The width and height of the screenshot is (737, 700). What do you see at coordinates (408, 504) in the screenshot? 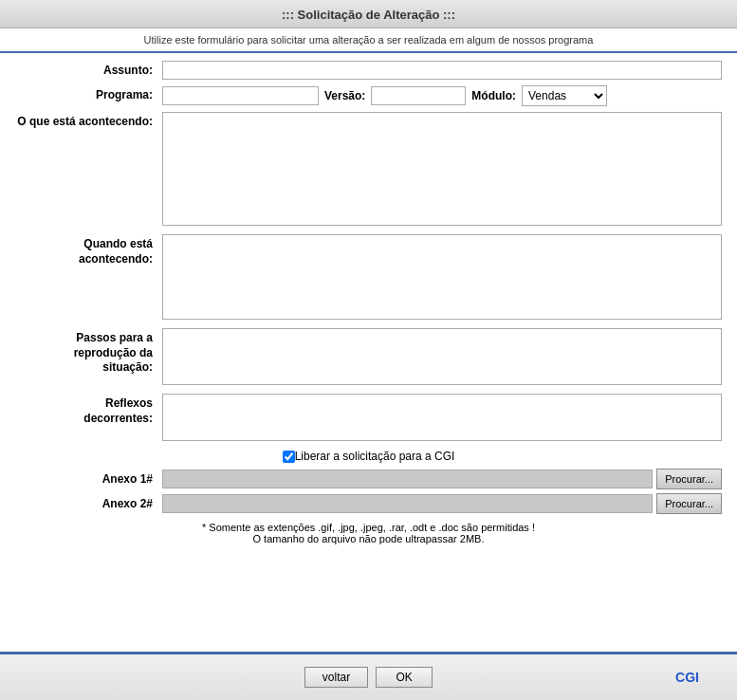
I see `anexo2-file-display` at bounding box center [408, 504].